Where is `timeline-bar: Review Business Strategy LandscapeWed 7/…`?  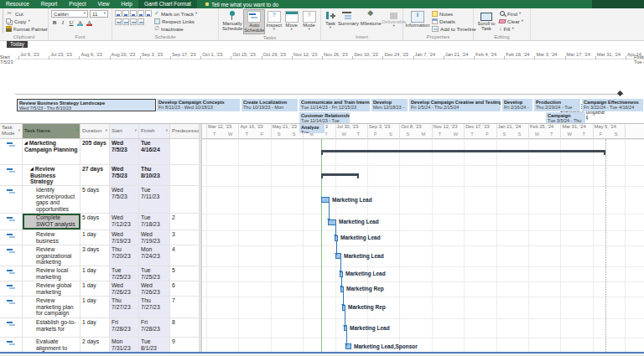 timeline-bar: Review Business Strategy LandscapeWed 7/… is located at coordinates (86, 106).